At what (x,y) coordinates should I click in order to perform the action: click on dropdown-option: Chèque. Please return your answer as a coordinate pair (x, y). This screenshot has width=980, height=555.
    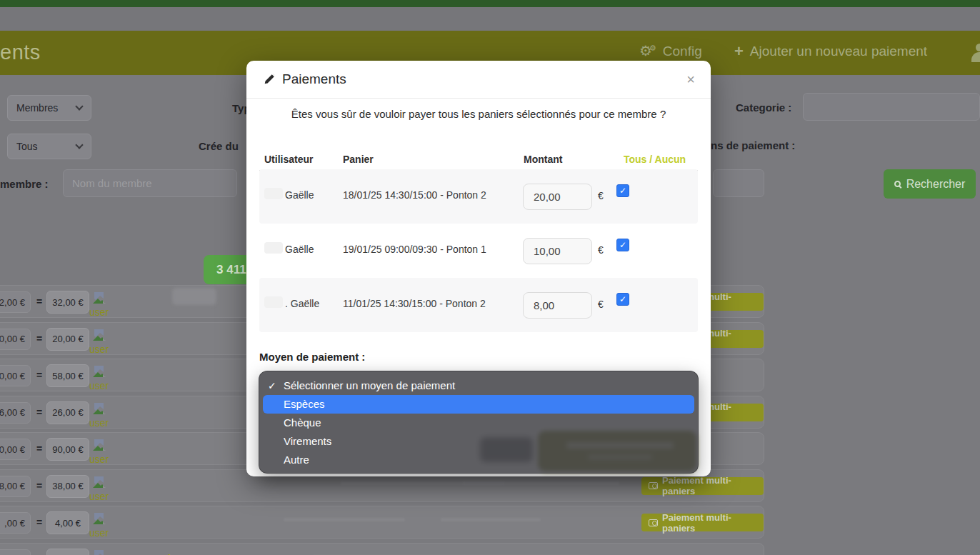
    Looking at the image, I should click on (479, 423).